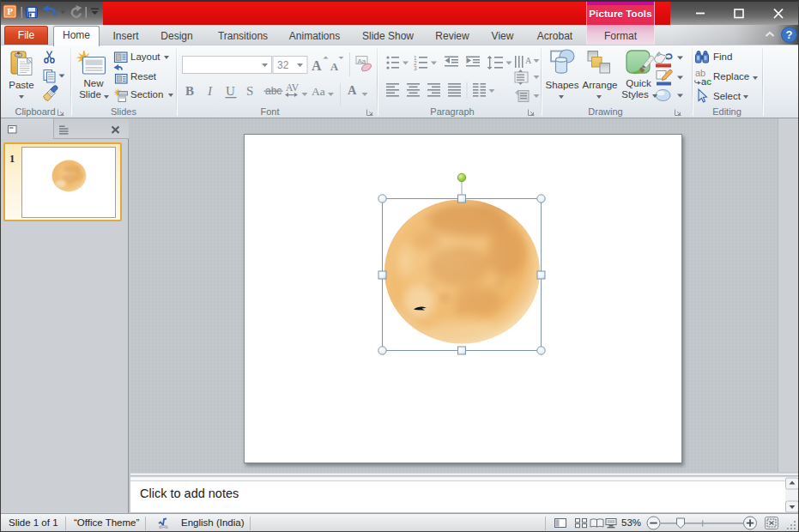 This screenshot has width=799, height=532. Describe the element at coordinates (709, 82) in the screenshot. I see `svg-text: c` at that location.